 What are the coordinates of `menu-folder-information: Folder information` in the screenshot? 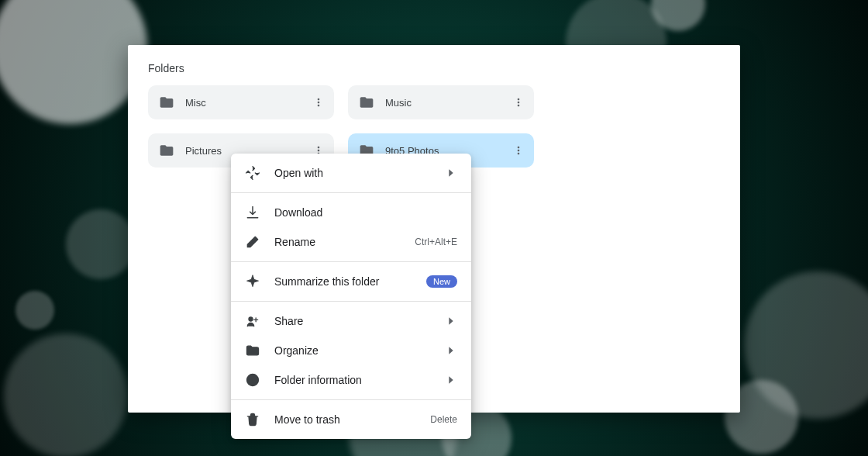 It's located at (351, 380).